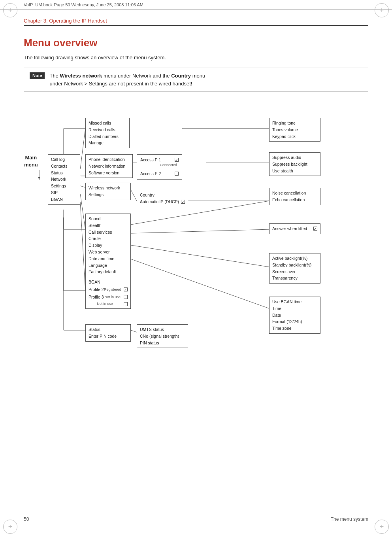 This screenshot has height=537, width=392. Describe the element at coordinates (295, 137) in the screenshot. I see `keypad-click-item: Keypad click` at that location.